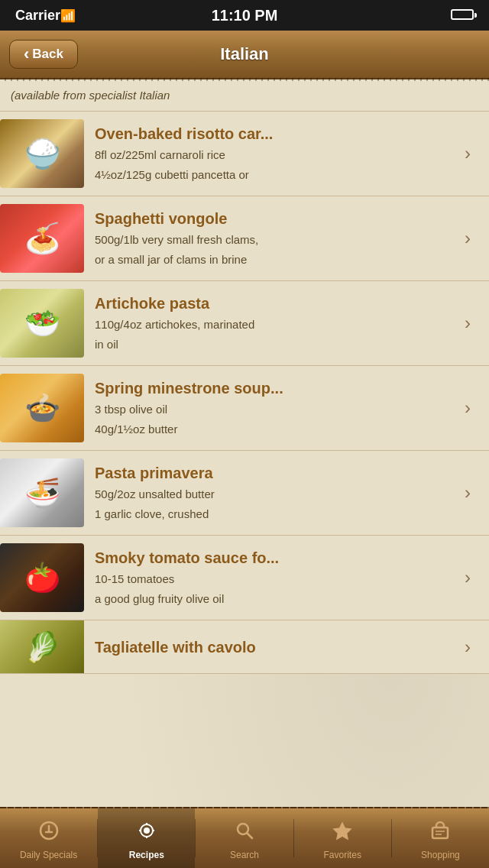 The image size is (489, 868). I want to click on recipe-info-artichoke: Artichoke pasta 110g/4oz artichokes, mar…, so click(277, 323).